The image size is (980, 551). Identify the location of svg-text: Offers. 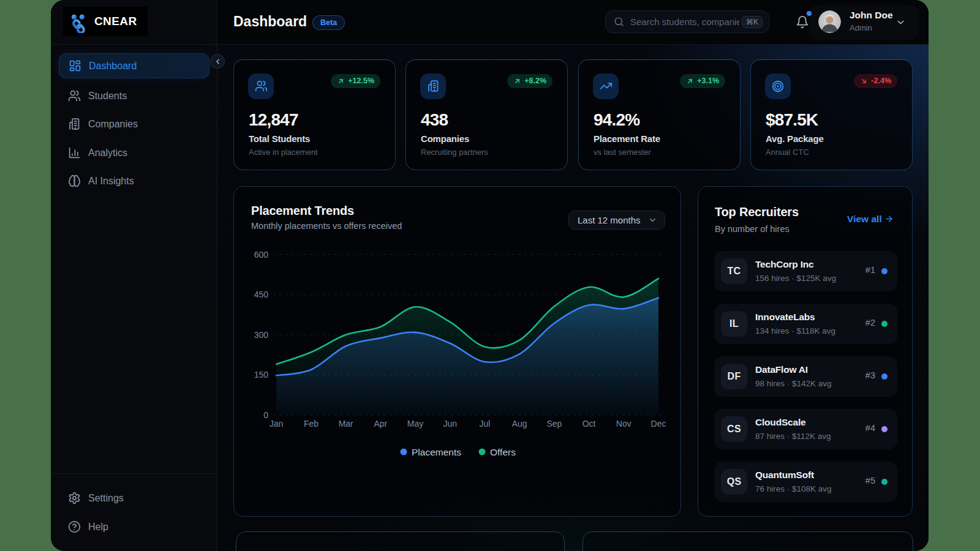
(503, 452).